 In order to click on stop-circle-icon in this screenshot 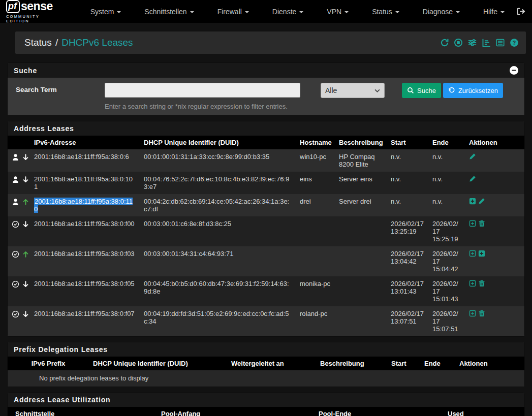, I will do `click(458, 43)`.